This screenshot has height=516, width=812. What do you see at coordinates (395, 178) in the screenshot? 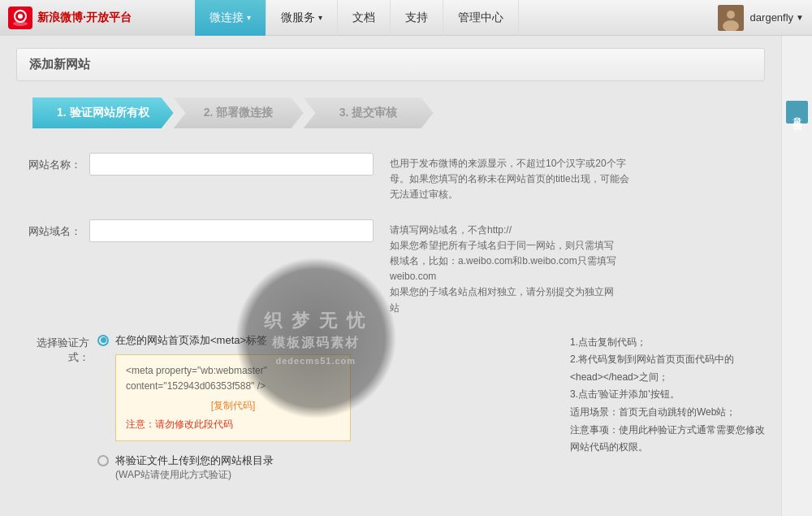
I see `site-name-row: 网站名称： 也用于发布微博的来源显示，不超过10个汉字或20个字母。如果您填写的…` at bounding box center [395, 178].